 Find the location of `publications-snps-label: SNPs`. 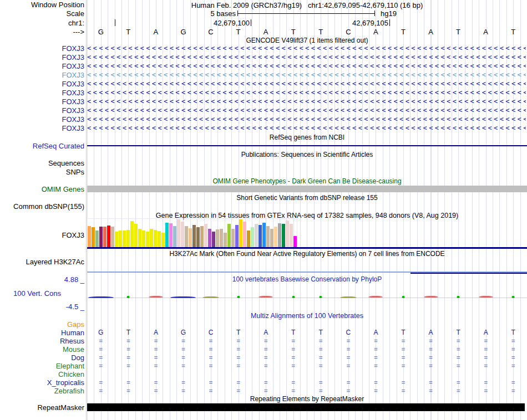

publications-snps-label: SNPs is located at coordinates (75, 172).